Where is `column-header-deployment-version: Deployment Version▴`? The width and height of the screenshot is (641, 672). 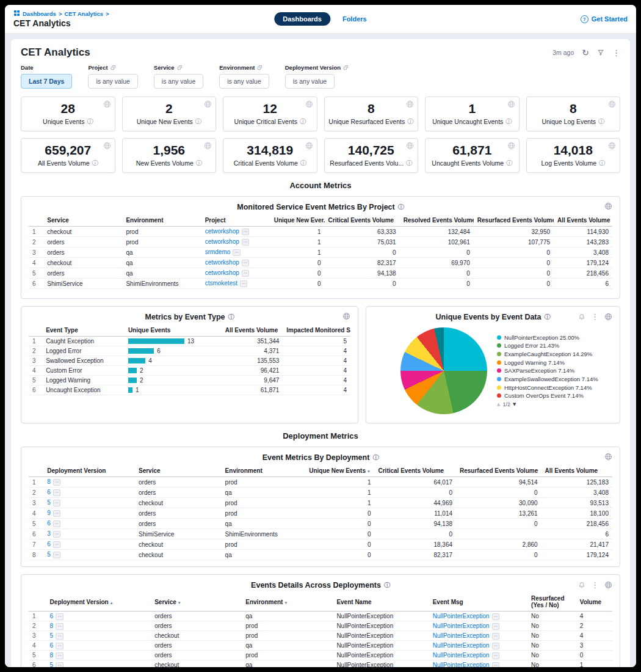 column-header-deployment-version: Deployment Version▴ is located at coordinates (99, 602).